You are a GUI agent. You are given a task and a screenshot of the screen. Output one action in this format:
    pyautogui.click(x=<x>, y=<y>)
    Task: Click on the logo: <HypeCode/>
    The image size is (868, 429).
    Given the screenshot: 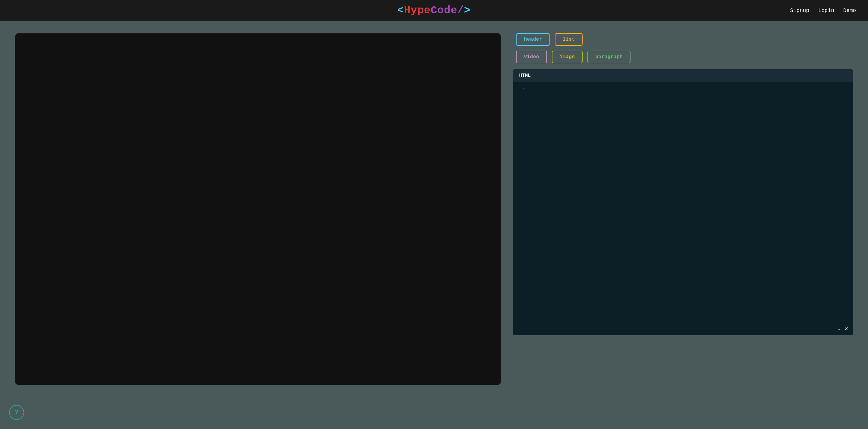 What is the action you would take?
    pyautogui.click(x=434, y=10)
    